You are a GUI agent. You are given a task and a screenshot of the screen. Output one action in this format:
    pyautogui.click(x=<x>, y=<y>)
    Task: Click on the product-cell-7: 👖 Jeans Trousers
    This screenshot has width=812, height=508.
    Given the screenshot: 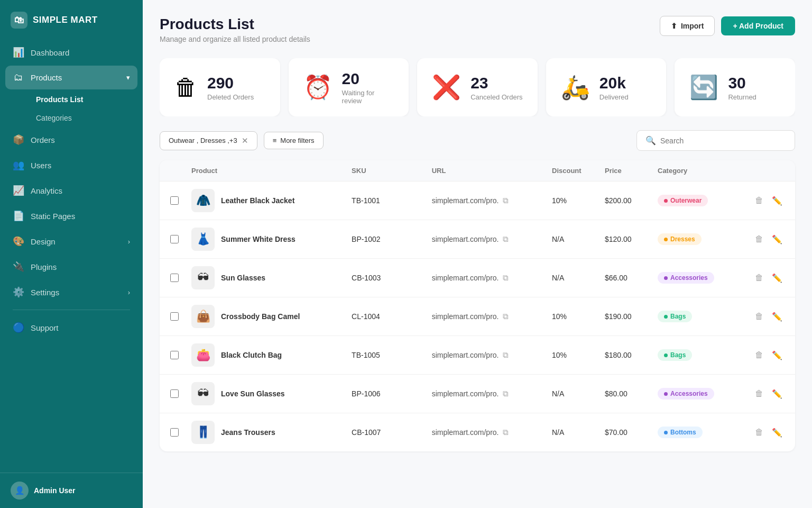 What is the action you would take?
    pyautogui.click(x=272, y=432)
    